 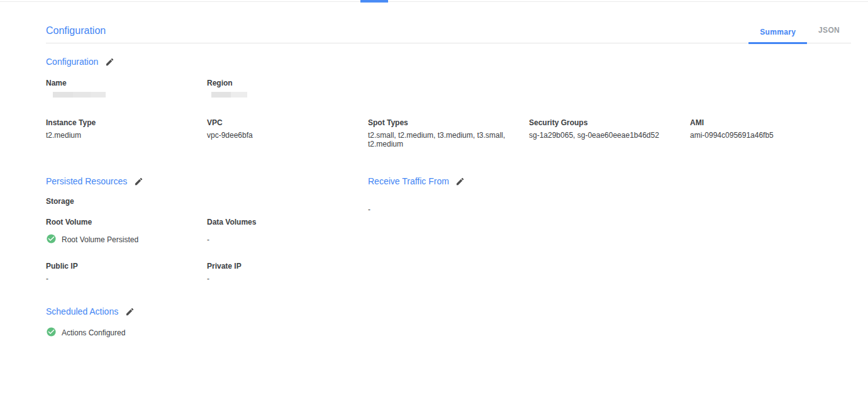 I want to click on active-tab-indicator, so click(x=374, y=1).